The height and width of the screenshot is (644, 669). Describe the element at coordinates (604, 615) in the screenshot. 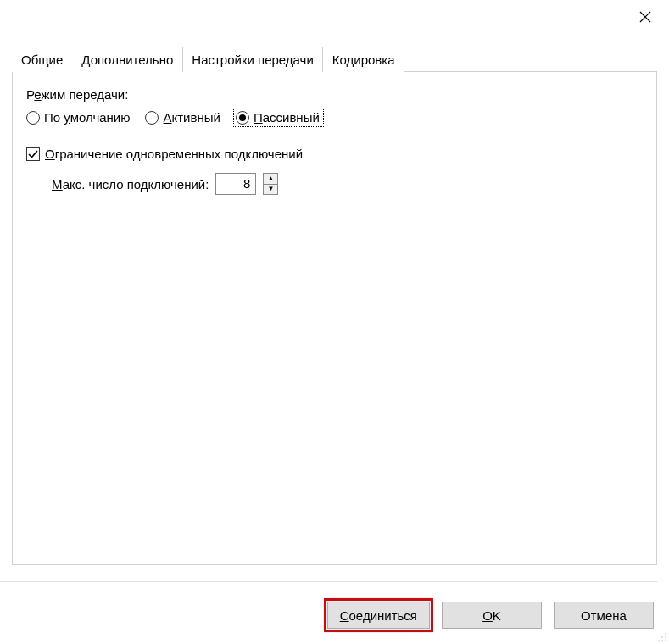

I see `cancel-button: Отмена` at that location.